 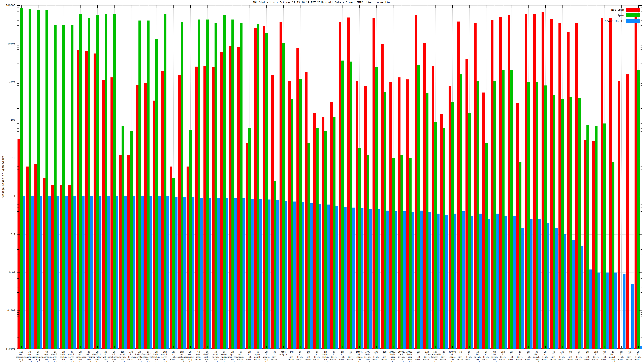 What do you see at coordinates (165, 356) in the screenshot?
I see `x-tick-label: 10@ dnsbl. sorbs. net origin` at bounding box center [165, 356].